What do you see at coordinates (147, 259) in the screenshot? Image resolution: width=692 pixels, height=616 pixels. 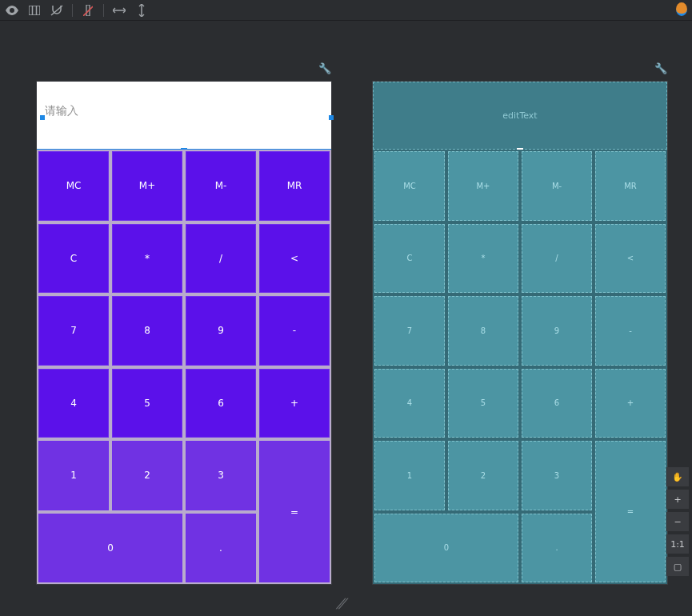 I see `button-mult: *` at bounding box center [147, 259].